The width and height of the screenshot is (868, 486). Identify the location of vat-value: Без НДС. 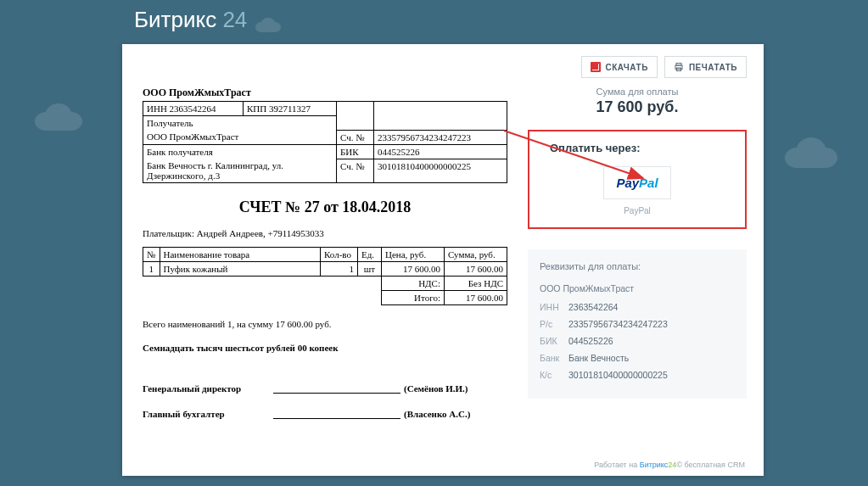
(476, 283).